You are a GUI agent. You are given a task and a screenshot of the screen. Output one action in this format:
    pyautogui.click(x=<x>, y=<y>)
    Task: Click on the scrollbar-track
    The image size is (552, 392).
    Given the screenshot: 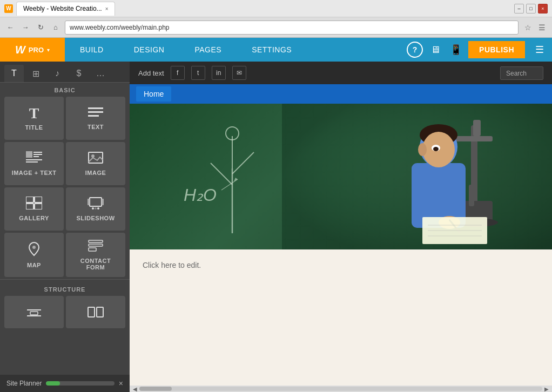 What is the action you would take?
    pyautogui.click(x=341, y=389)
    